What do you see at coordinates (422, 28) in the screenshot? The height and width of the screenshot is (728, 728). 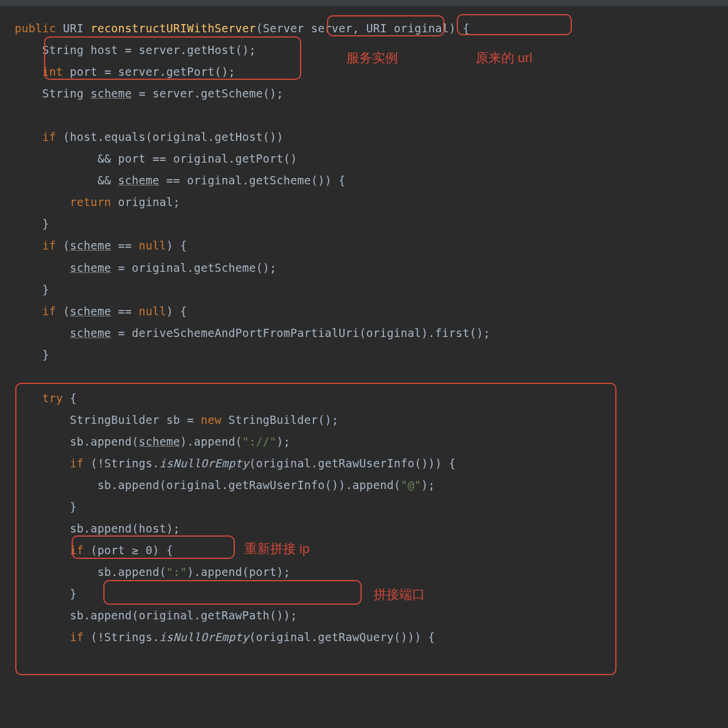 I see `param-original-var: original` at bounding box center [422, 28].